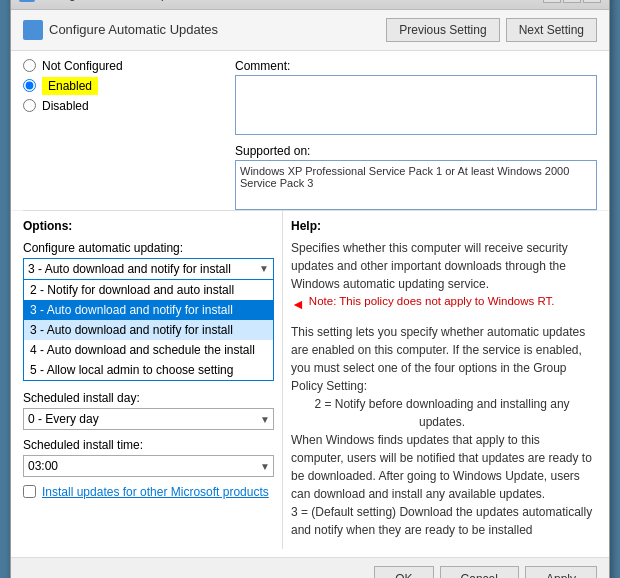 The image size is (620, 578). I want to click on dialog-footer: OK Cancel Apply, so click(310, 568).